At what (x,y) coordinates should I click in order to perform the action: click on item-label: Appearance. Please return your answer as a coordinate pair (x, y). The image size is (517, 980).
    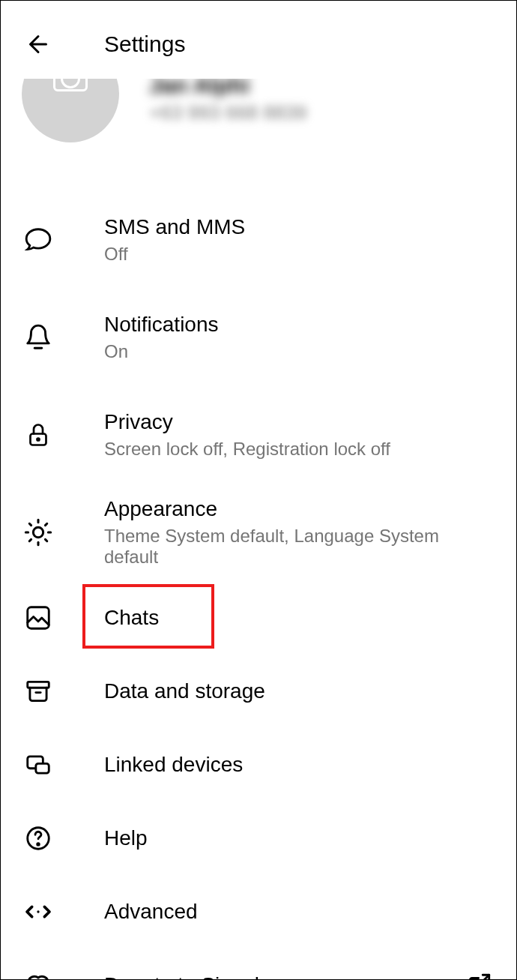
    Looking at the image, I should click on (299, 509).